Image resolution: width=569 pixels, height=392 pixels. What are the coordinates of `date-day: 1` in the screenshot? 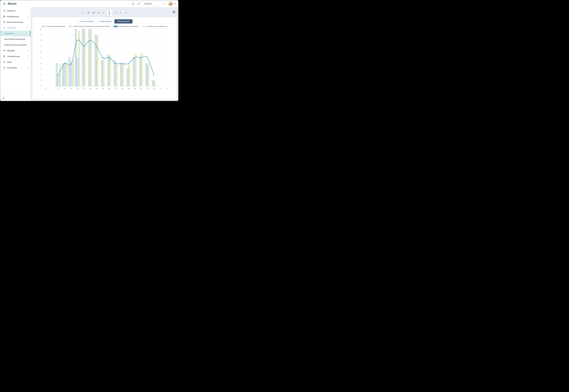 It's located at (103, 13).